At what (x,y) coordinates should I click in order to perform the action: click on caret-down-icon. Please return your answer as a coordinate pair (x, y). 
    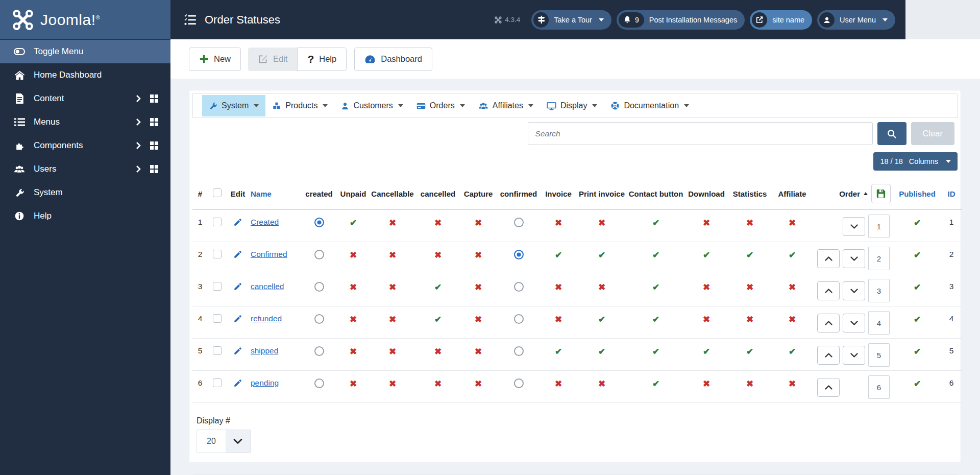
    Looking at the image, I should click on (462, 106).